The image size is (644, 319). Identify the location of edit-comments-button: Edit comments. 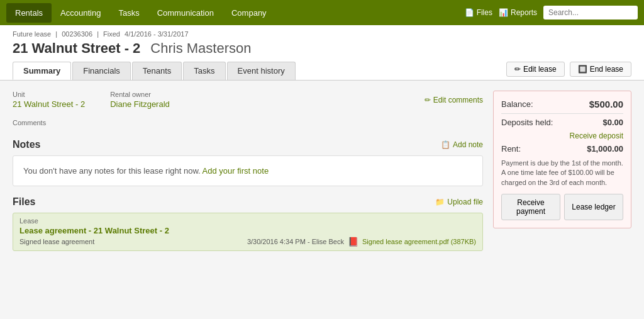
(454, 99).